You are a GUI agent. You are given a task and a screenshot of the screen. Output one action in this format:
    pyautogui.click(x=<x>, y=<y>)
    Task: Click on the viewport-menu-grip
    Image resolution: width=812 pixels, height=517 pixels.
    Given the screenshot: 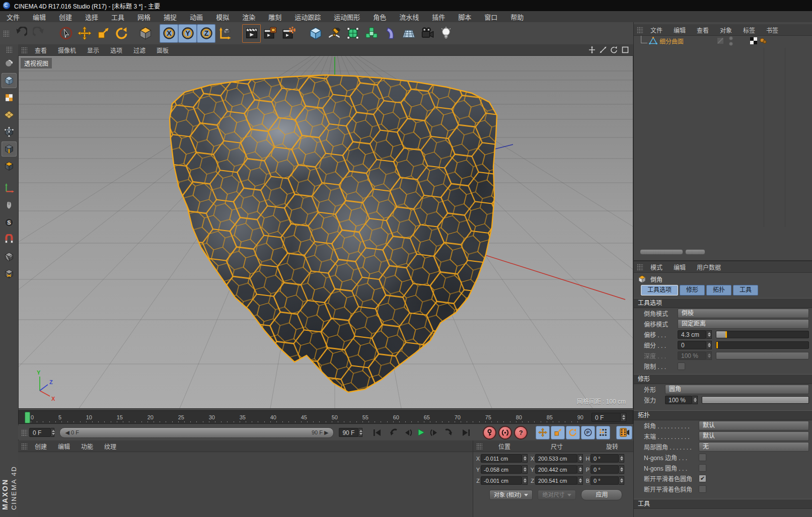 What is the action you would take?
    pyautogui.click(x=24, y=50)
    